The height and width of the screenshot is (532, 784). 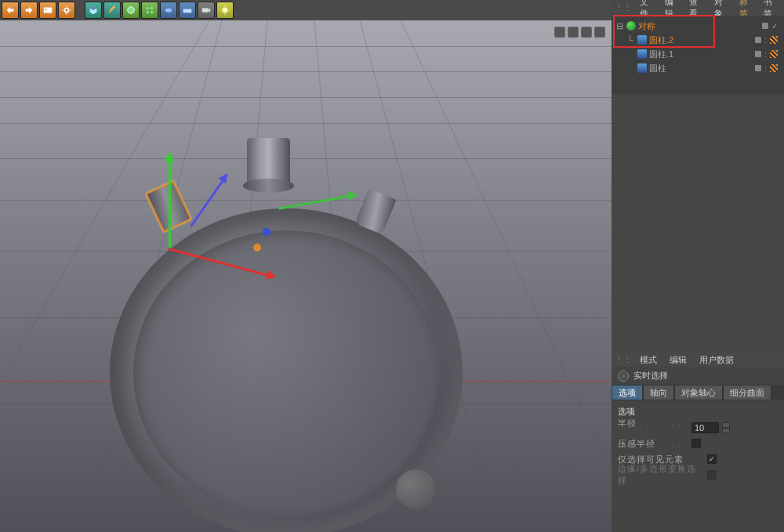 What do you see at coordinates (573, 32) in the screenshot?
I see `viewport-zoom-icon` at bounding box center [573, 32].